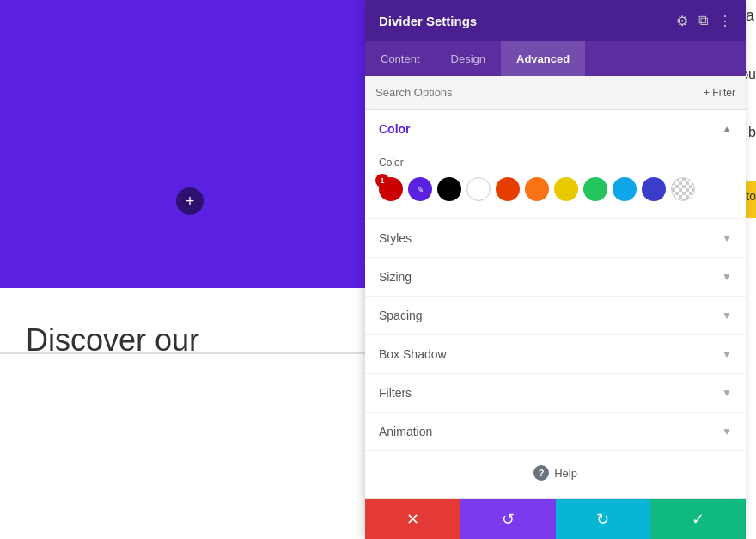 This screenshot has width=756, height=539. What do you see at coordinates (704, 21) in the screenshot?
I see `header-icons: ⚙ ⧉ ⋮` at bounding box center [704, 21].